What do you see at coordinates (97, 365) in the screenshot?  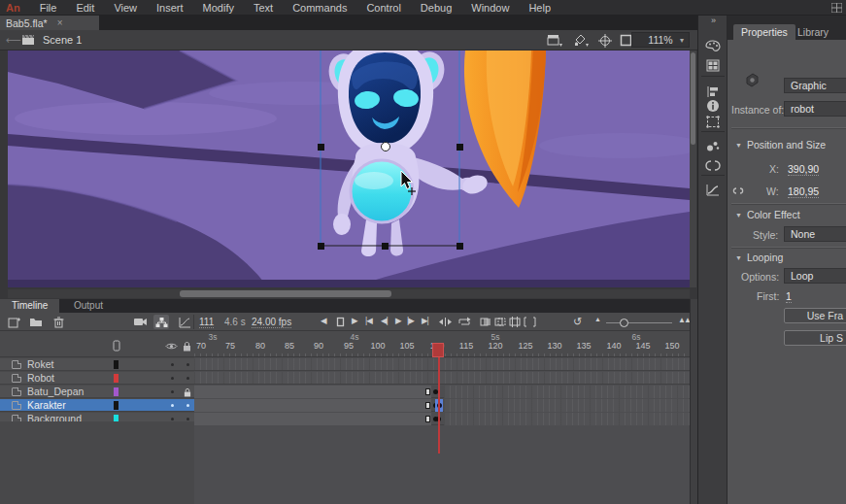 I see `layer-row-roket: Roket` at bounding box center [97, 365].